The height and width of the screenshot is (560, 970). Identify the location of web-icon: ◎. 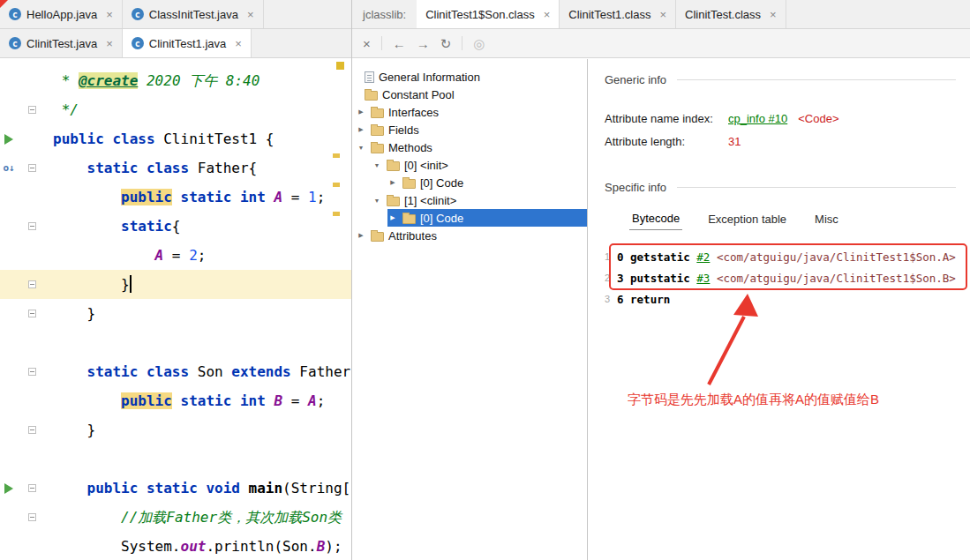
(478, 44).